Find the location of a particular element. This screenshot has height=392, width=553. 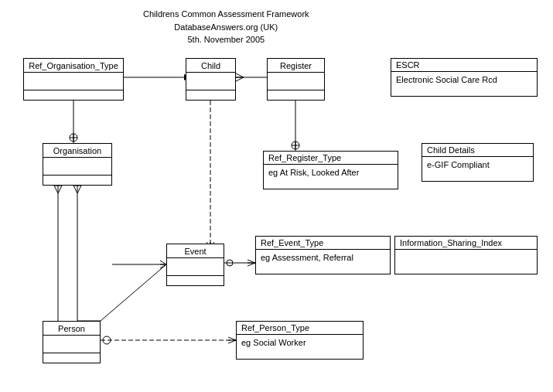

ref-organisation-type-entity: Ref_Organisation_Type is located at coordinates (73, 79).